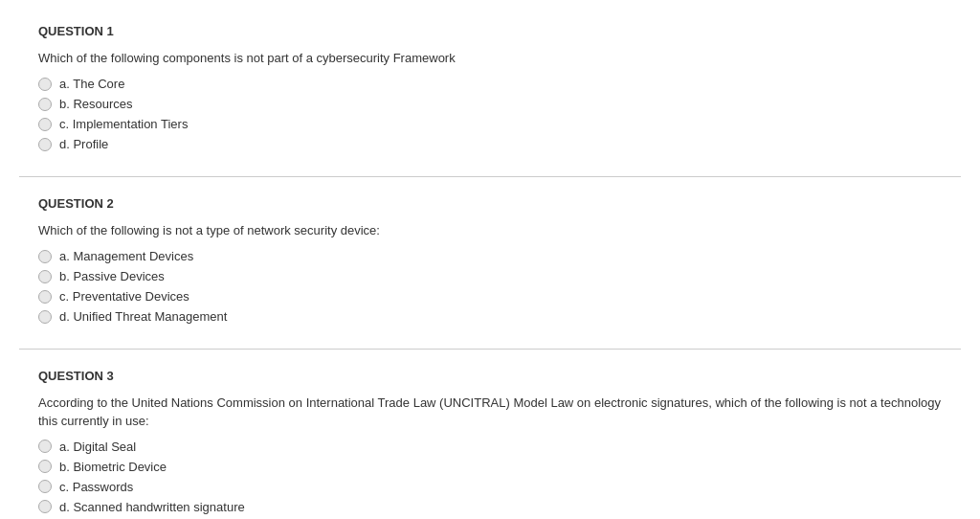 The width and height of the screenshot is (980, 519). What do you see at coordinates (144, 316) in the screenshot?
I see `option-label-q2-o4: d. Unified Threat Management` at bounding box center [144, 316].